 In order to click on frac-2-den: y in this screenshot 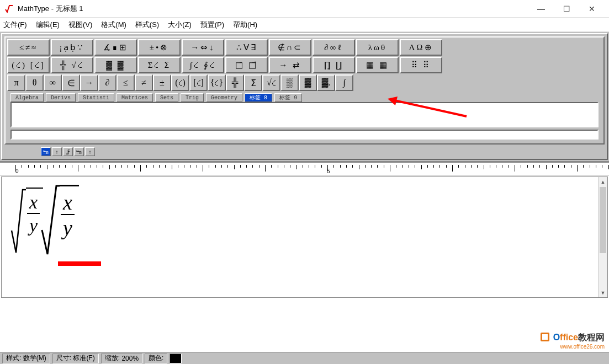, I will do `click(67, 227)`.